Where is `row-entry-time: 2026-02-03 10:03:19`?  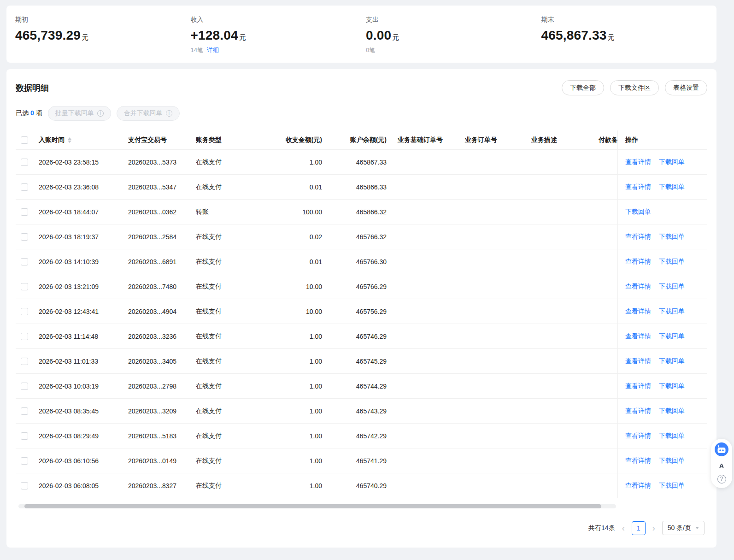
row-entry-time: 2026-02-03 10:03:19 is located at coordinates (78, 386).